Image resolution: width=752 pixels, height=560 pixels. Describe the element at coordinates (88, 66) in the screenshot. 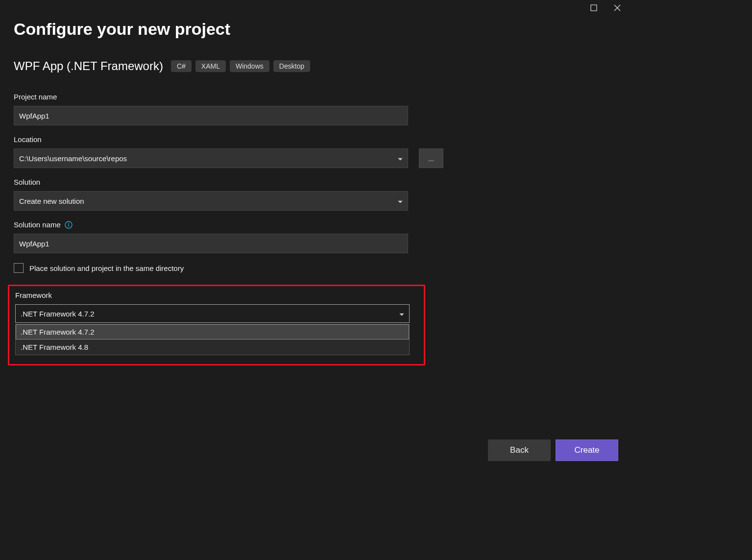

I see `template-name: WPF App (.NET Framework)` at that location.